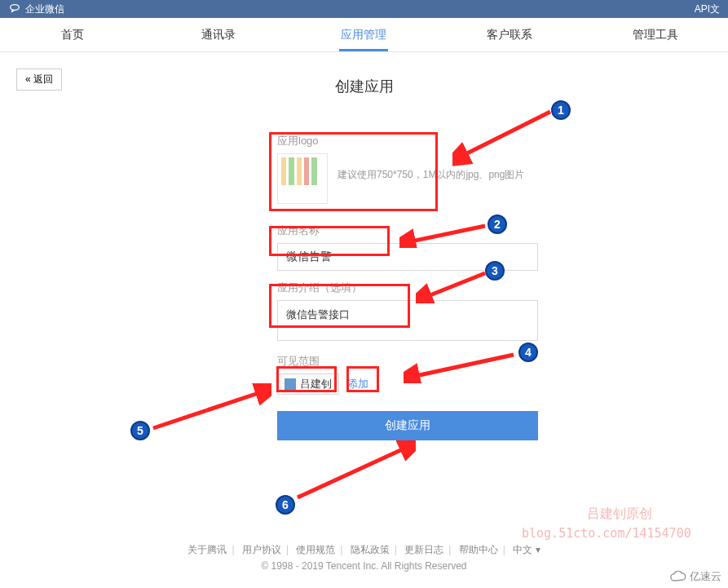 Image resolution: width=728 pixels, height=588 pixels. I want to click on top-bar: 企业微信 API文, so click(364, 9).